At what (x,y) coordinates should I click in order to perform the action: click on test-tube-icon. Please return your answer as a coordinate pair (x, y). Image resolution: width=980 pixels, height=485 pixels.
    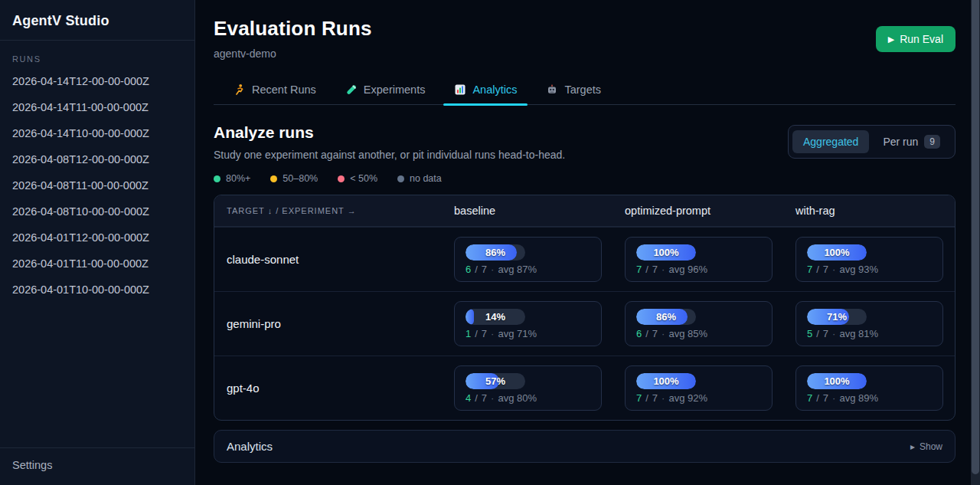
    Looking at the image, I should click on (351, 90).